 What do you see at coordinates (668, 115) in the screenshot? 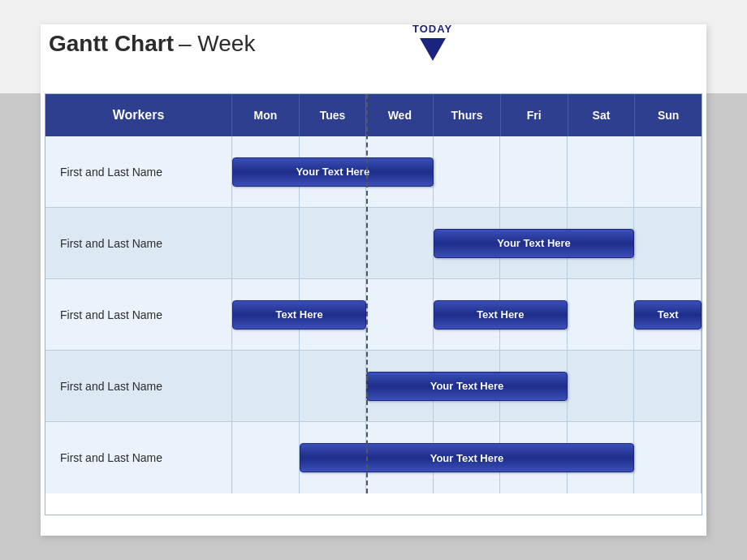
I see `header-day-sun: Sun` at bounding box center [668, 115].